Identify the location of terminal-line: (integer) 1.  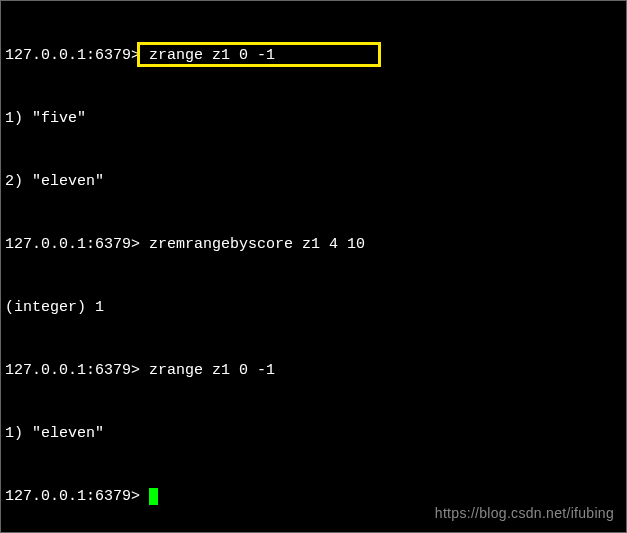
(314, 308).